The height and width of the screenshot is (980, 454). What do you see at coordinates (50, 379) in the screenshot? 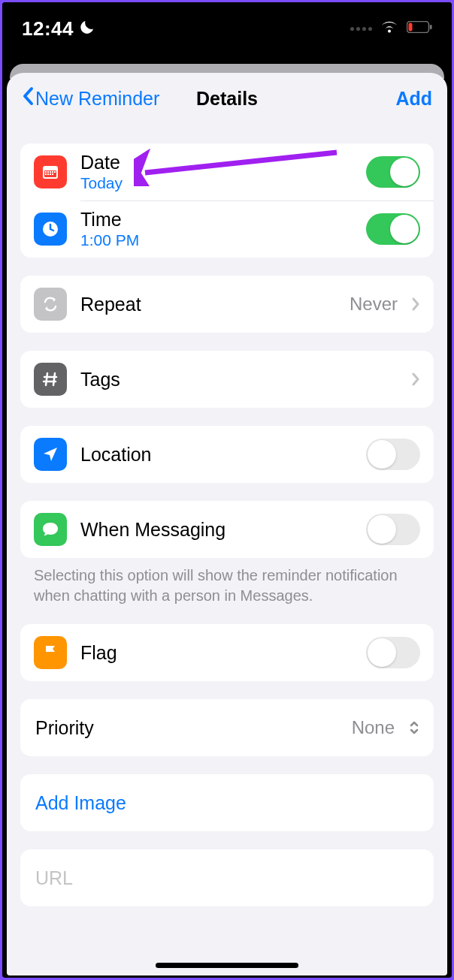
I see `hash-icon` at bounding box center [50, 379].